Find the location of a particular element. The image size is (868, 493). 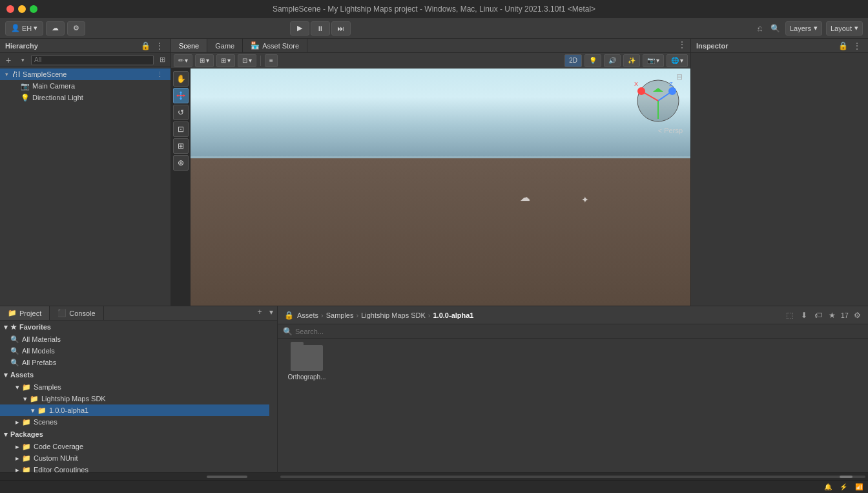

breadcrumb-assets: Assets is located at coordinates (307, 315).